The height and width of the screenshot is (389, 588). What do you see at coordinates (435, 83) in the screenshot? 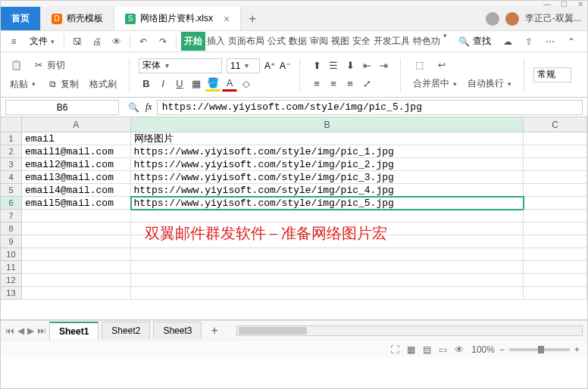
I see `merge-button: 合并居中▾` at bounding box center [435, 83].